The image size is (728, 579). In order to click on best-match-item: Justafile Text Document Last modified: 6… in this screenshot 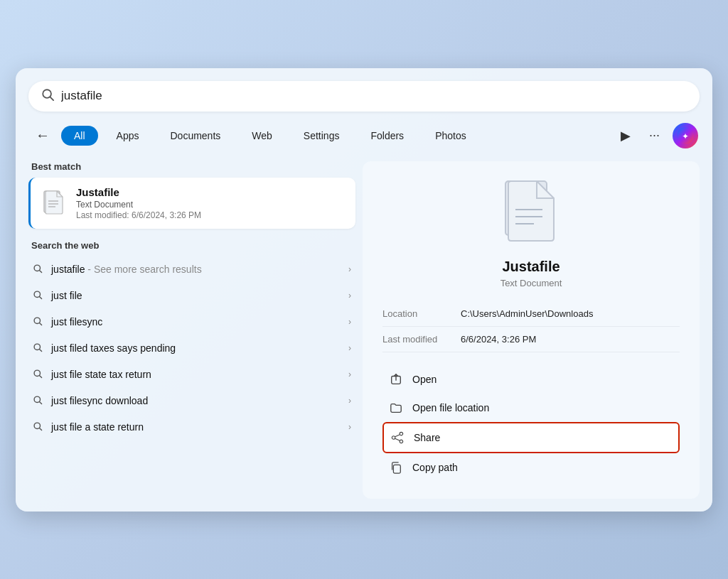, I will do `click(192, 203)`.